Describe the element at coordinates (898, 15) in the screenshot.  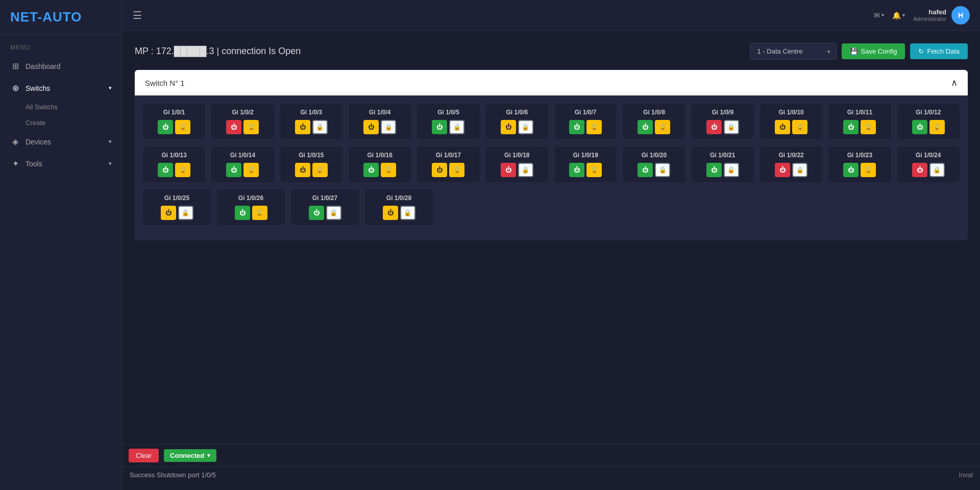
I see `bell-icon-btn: 🔔 ▾` at that location.